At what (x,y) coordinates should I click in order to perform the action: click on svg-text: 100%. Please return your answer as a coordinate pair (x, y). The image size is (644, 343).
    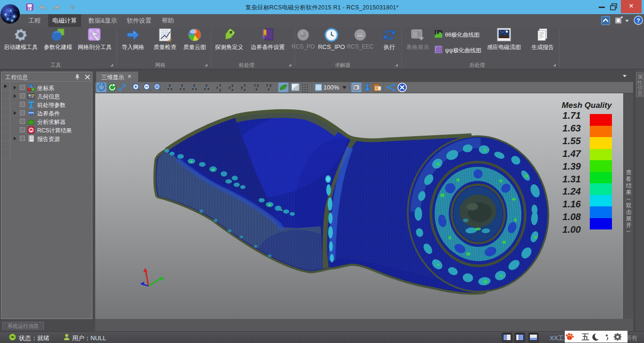
    Looking at the image, I should click on (331, 88).